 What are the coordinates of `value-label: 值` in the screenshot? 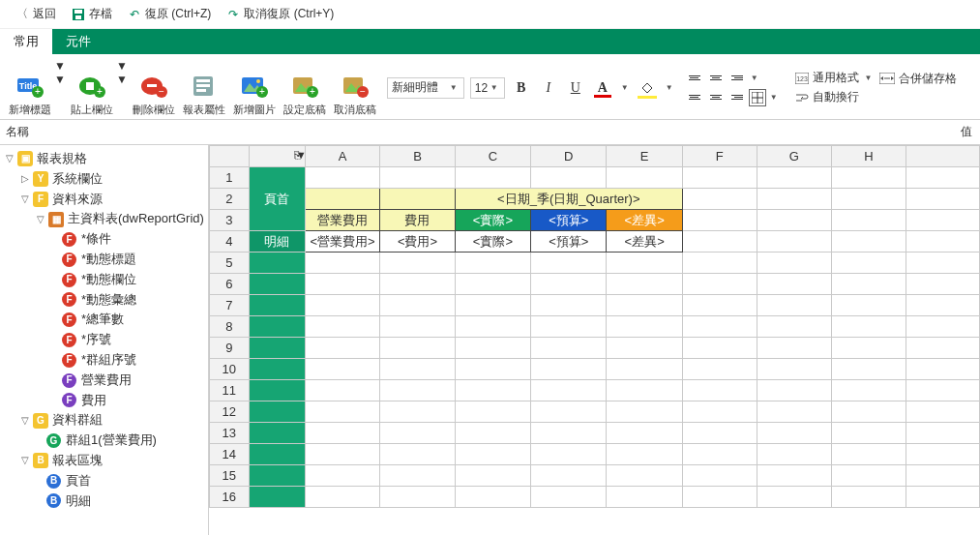 It's located at (970, 132).